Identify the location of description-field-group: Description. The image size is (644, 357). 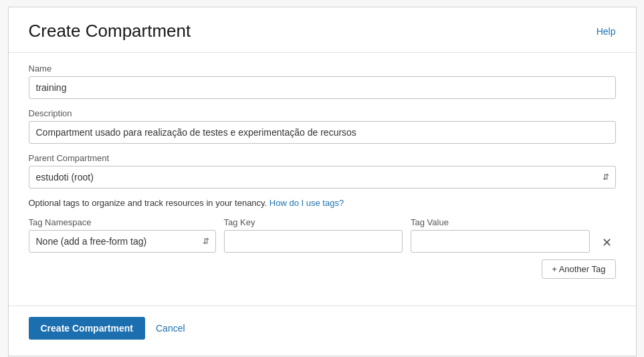
(322, 126).